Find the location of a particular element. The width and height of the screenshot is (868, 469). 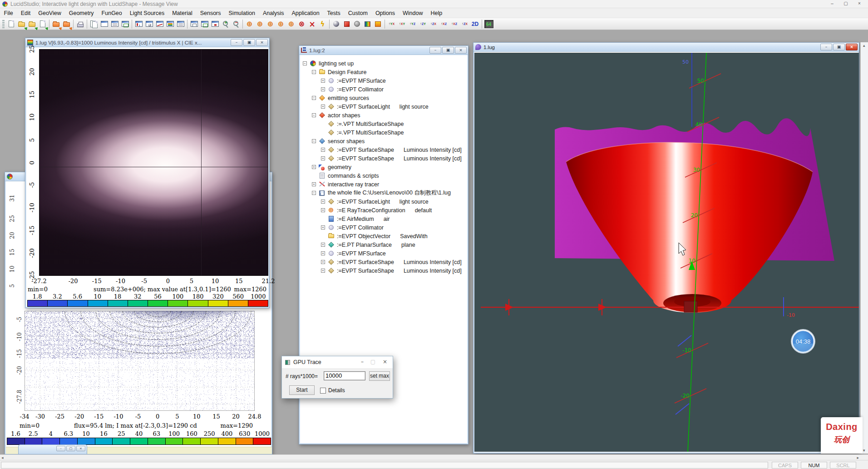

scroll-down-icon: ▾ is located at coordinates (864, 450).